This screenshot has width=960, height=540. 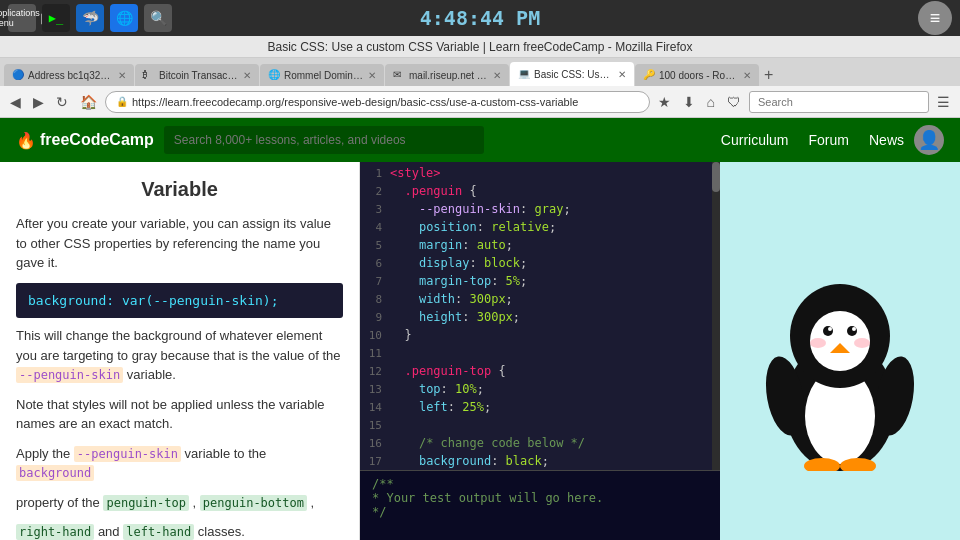 What do you see at coordinates (55, 473) in the screenshot?
I see `task-code2: background` at bounding box center [55, 473].